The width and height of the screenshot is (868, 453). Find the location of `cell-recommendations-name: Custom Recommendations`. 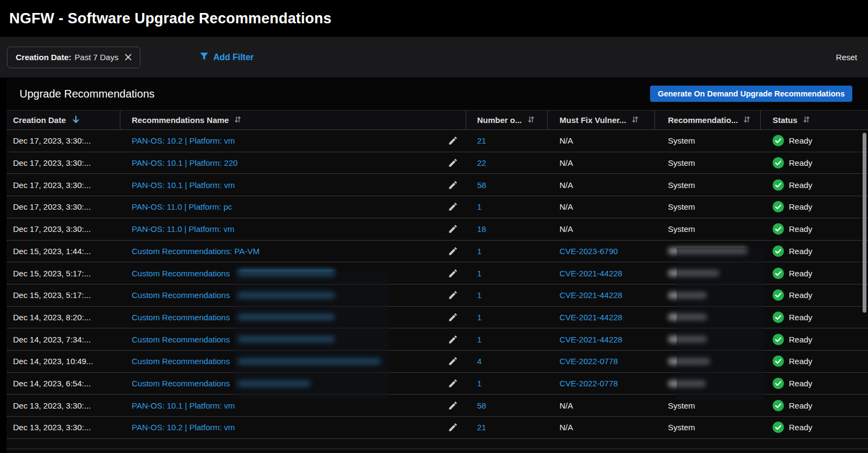

cell-recommendations-name: Custom Recommendations is located at coordinates (293, 361).